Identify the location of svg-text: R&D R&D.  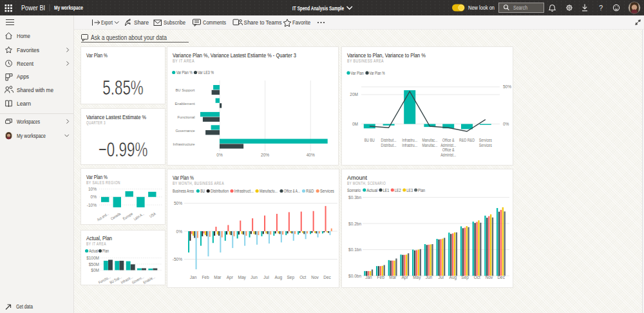
(467, 140).